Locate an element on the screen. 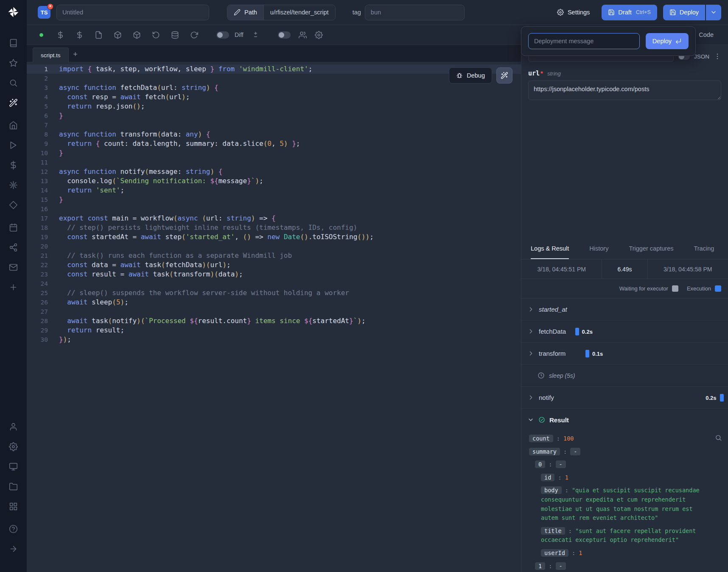 Image resolution: width=728 pixels, height=572 pixels. debug-button: Debug is located at coordinates (470, 75).